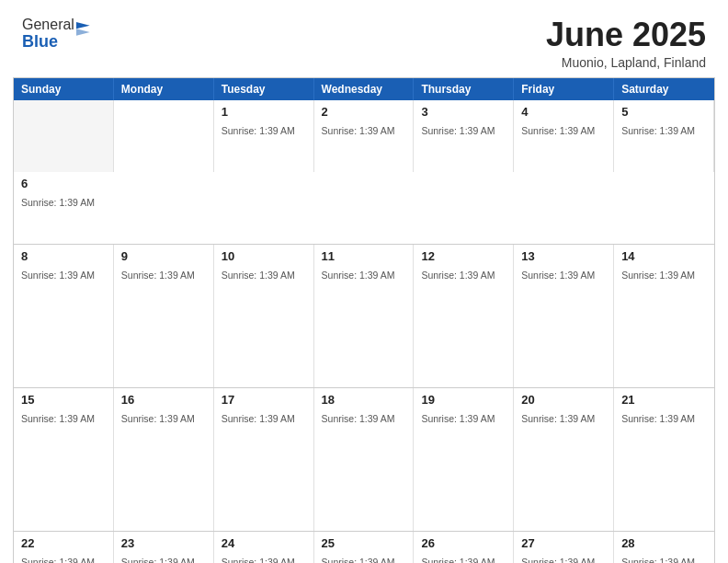  I want to click on day-number: 12, so click(463, 256).